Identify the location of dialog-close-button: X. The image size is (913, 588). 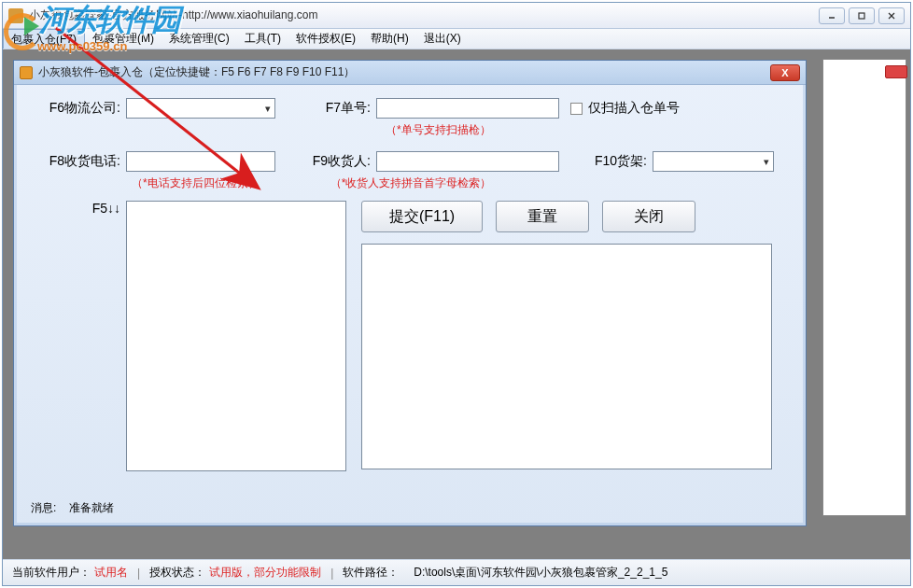
(785, 73).